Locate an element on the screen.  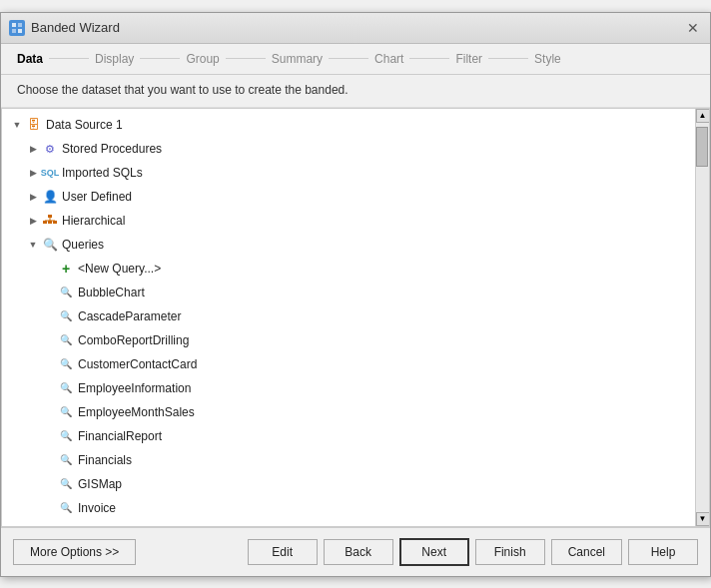
query-icon-comboreportdrilling: 🔍 is located at coordinates (66, 340).